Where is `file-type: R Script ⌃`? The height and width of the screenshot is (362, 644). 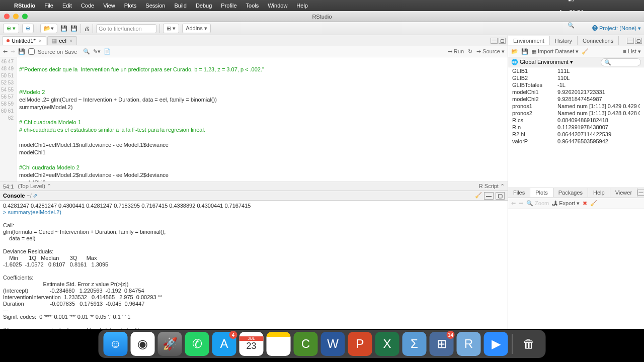
file-type: R Script ⌃ is located at coordinates (492, 186).